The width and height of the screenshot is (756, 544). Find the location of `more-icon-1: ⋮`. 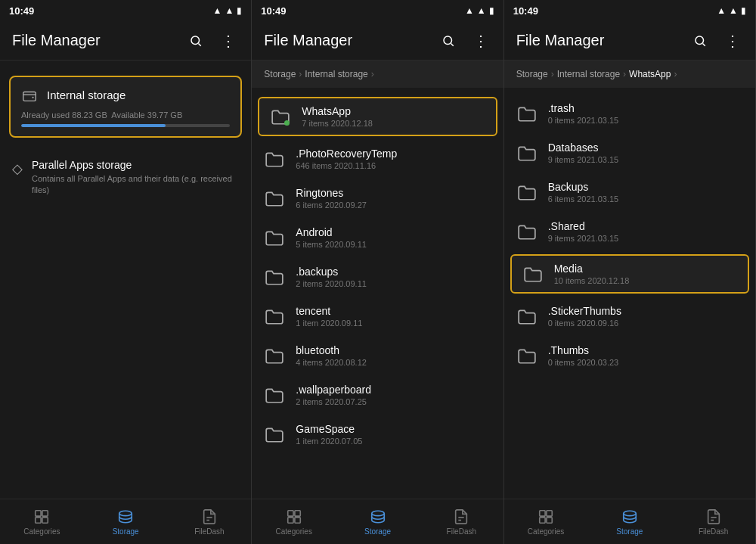

more-icon-1: ⋮ is located at coordinates (228, 41).